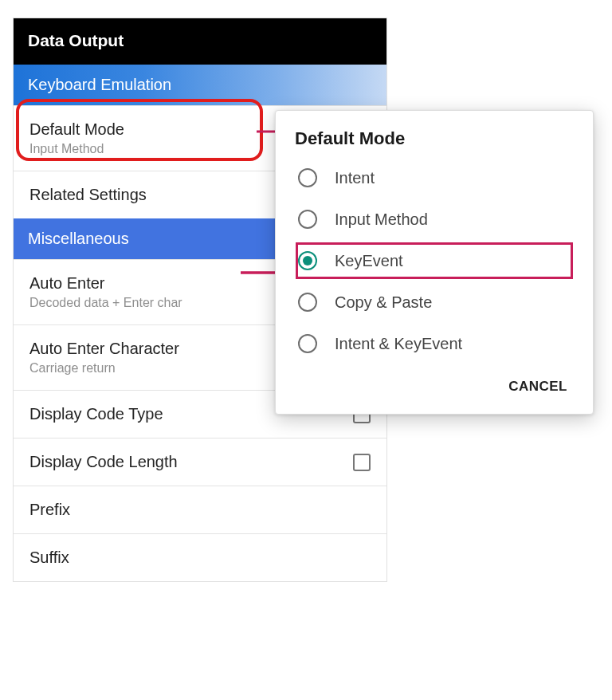 The width and height of the screenshot is (612, 700). What do you see at coordinates (434, 141) in the screenshot?
I see `dialog-title: Default Mode` at bounding box center [434, 141].